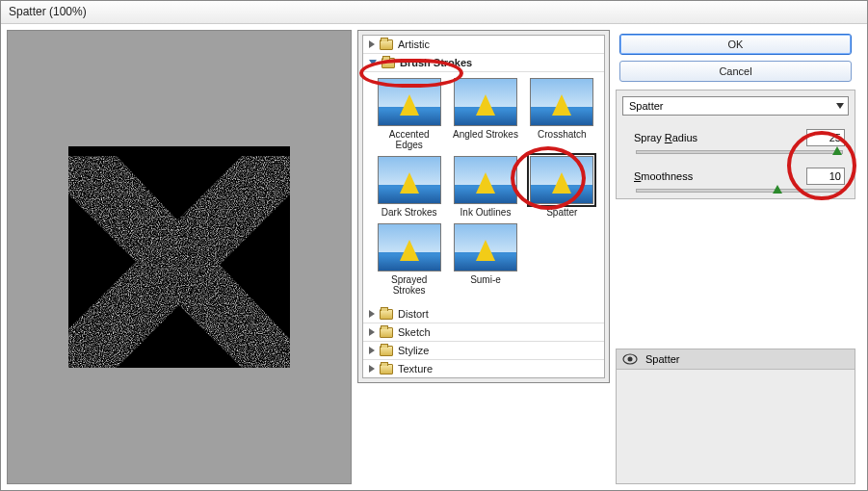 Image resolution: width=868 pixels, height=491 pixels. I want to click on layer-label: Spatter, so click(663, 359).